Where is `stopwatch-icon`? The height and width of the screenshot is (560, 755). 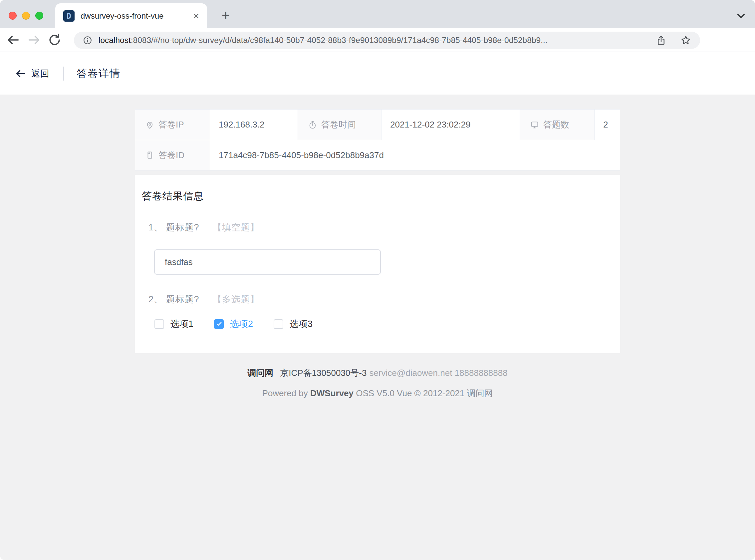
stopwatch-icon is located at coordinates (312, 125).